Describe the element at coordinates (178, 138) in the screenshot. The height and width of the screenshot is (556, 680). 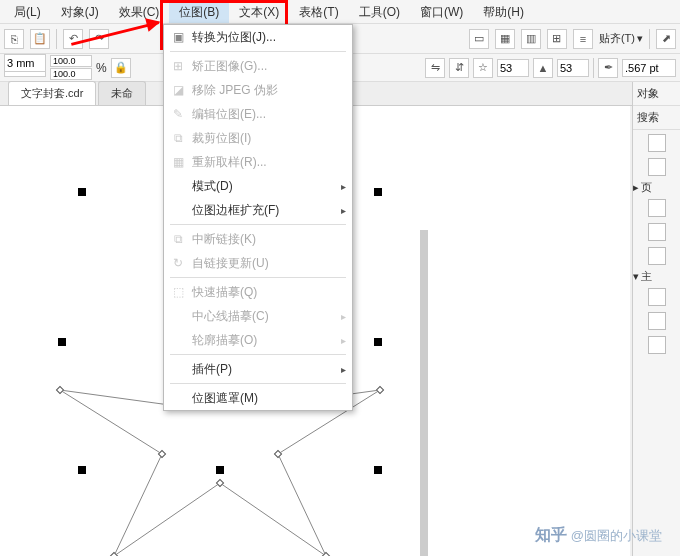
I see `crop-icon: ⧉` at that location.